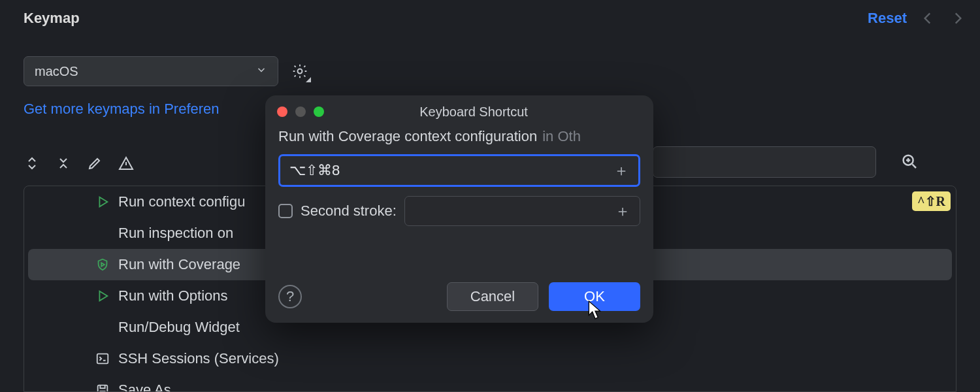  Describe the element at coordinates (349, 211) in the screenshot. I see `second-stroke-label: Second stroke:` at that location.